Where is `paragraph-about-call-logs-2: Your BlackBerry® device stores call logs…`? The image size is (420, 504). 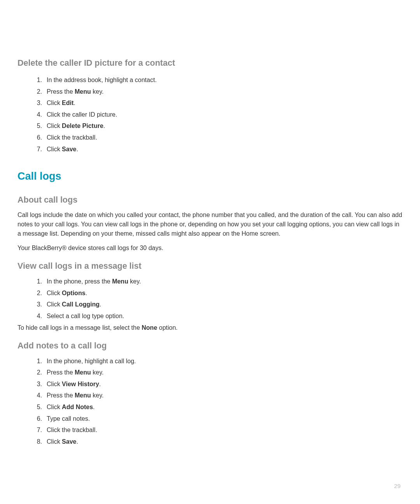 paragraph-about-call-logs-2: Your BlackBerry® device stores call logs… is located at coordinates (210, 248).